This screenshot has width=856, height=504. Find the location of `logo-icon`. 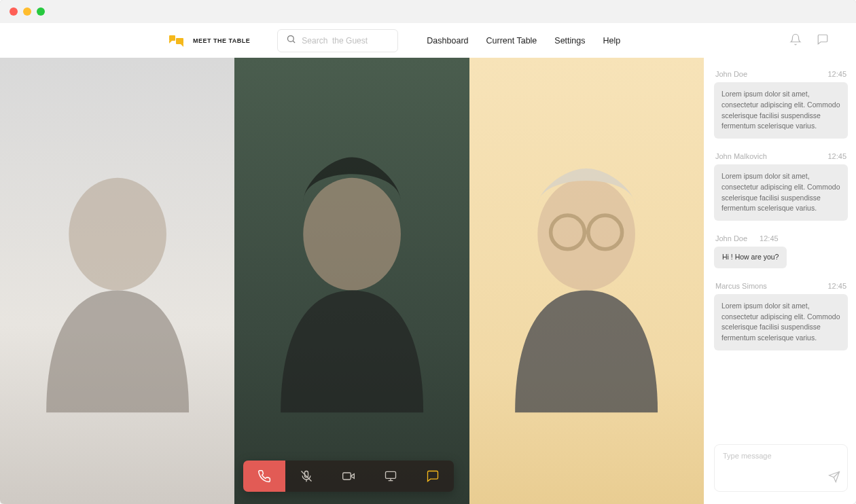

logo-icon is located at coordinates (177, 41).